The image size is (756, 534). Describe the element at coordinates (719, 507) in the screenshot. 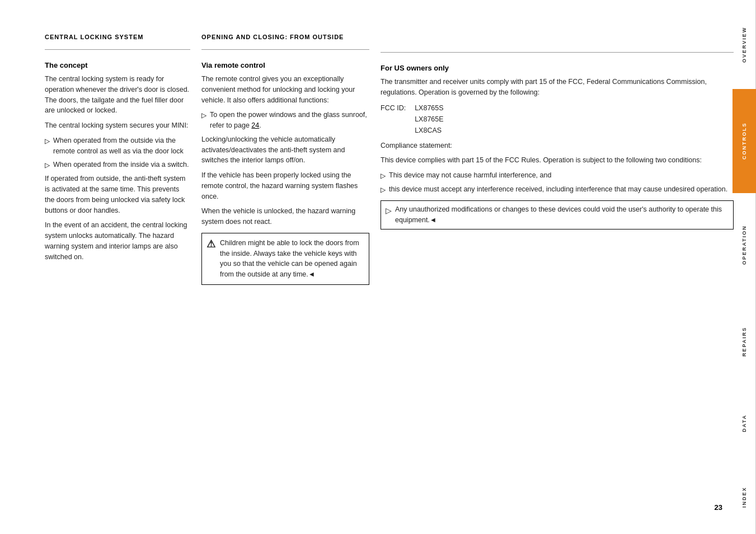

I see `page-number: 23` at that location.